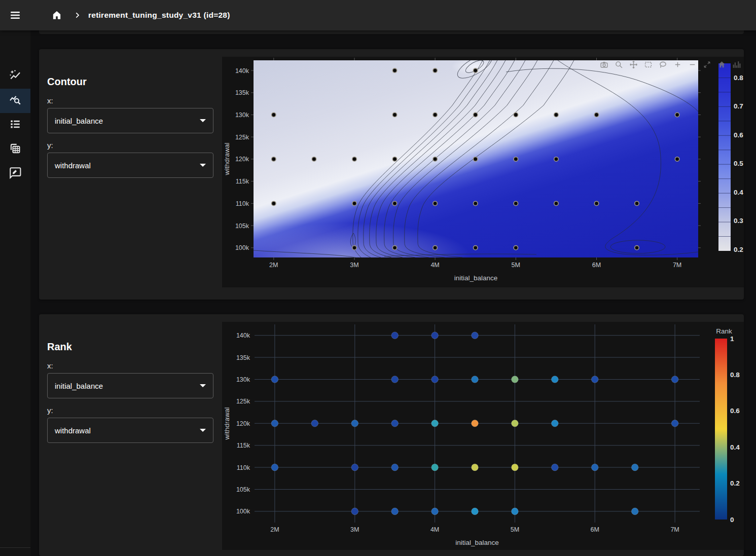 The height and width of the screenshot is (556, 756). I want to click on svg-text: 0.4, so click(738, 193).